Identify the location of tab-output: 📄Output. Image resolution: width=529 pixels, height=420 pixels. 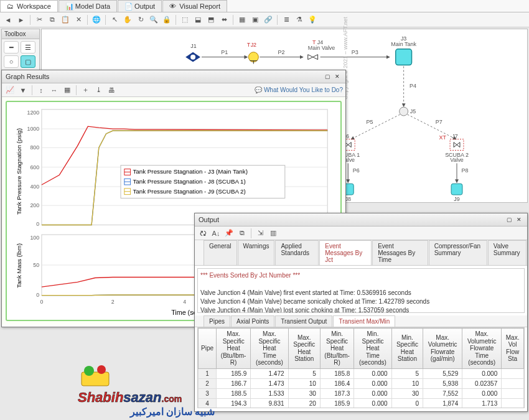
(139, 6).